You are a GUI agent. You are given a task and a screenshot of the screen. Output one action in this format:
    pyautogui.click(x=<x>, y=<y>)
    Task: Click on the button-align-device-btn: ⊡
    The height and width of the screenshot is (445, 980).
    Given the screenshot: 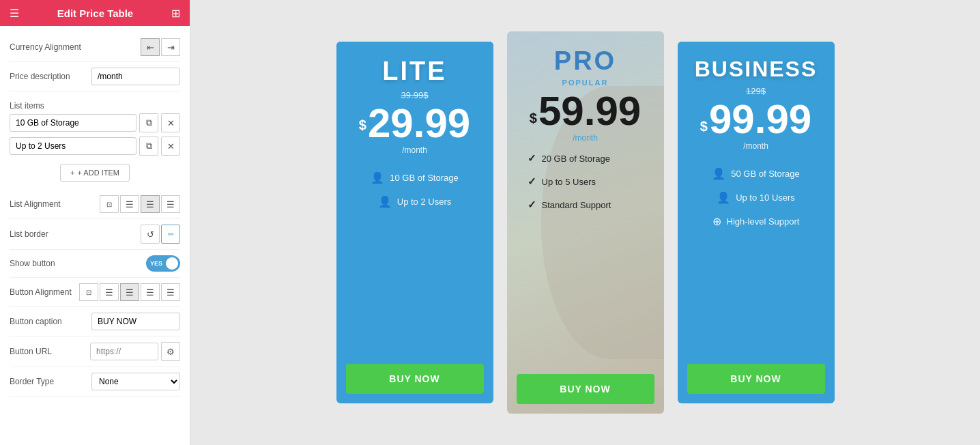 What is the action you would take?
    pyautogui.click(x=89, y=292)
    